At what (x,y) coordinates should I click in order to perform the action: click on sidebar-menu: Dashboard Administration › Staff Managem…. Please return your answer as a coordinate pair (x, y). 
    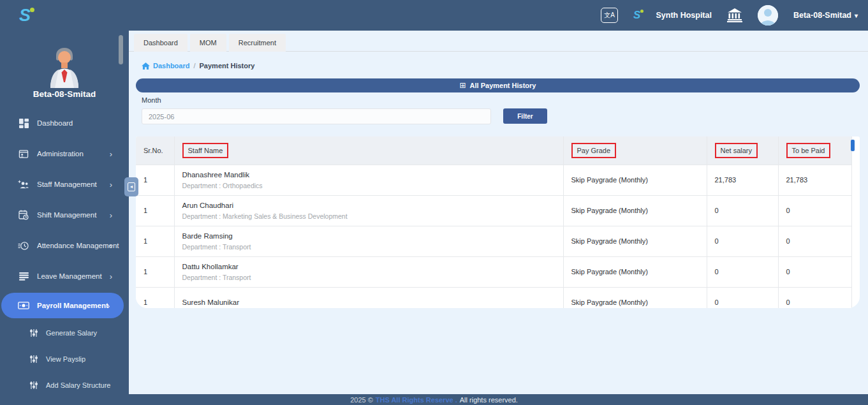
    Looking at the image, I should click on (64, 251).